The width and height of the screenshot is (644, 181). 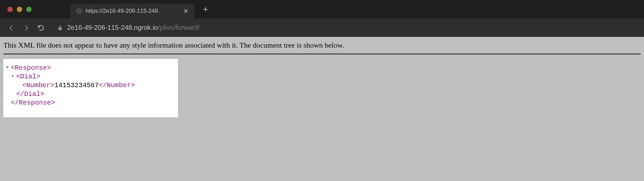 What do you see at coordinates (346, 28) in the screenshot?
I see `address-bar: 2e16-49-206-115-248.ngrok.io/plivo/forwa…` at bounding box center [346, 28].